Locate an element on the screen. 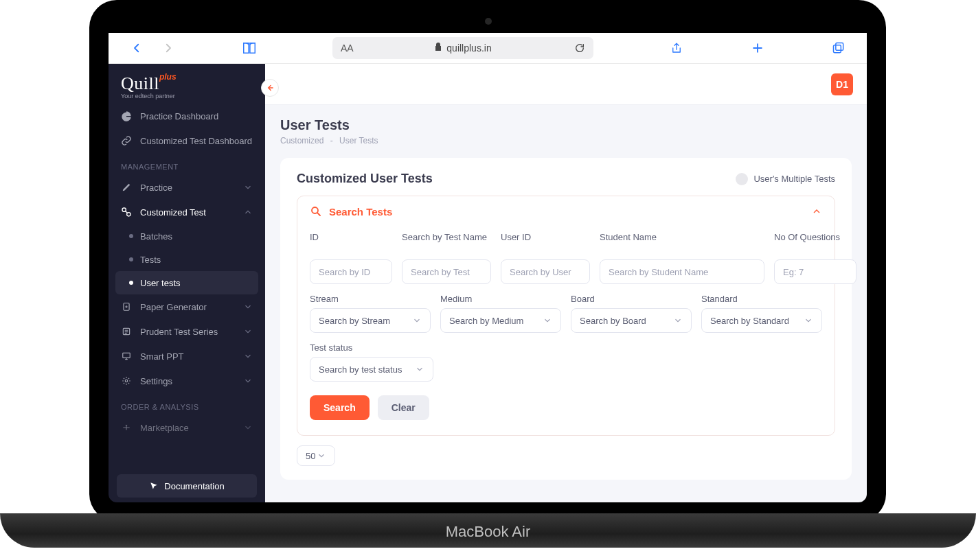  sidebar: Quillplus Your edtech partner Practice D… is located at coordinates (187, 285).